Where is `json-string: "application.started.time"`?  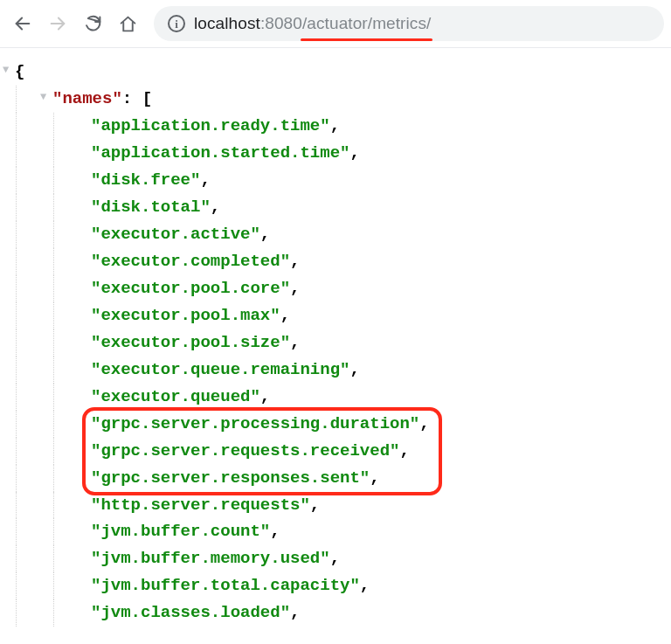 json-string: "application.started.time" is located at coordinates (220, 153).